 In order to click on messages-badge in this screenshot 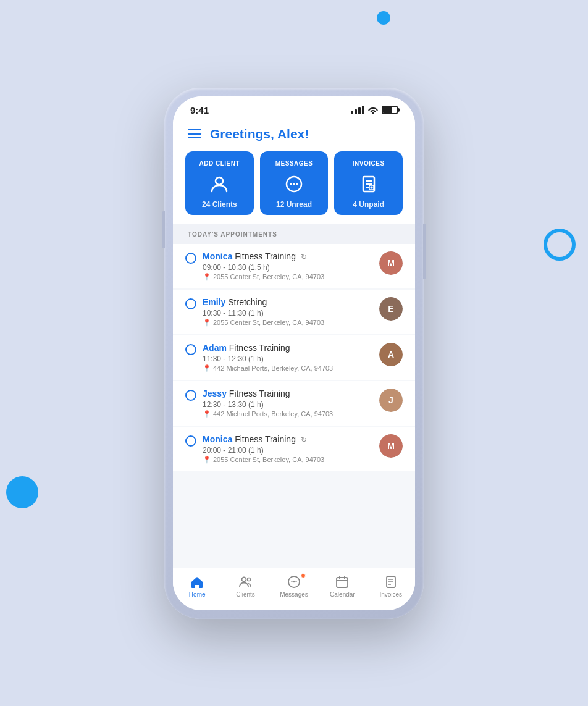, I will do `click(303, 576)`.